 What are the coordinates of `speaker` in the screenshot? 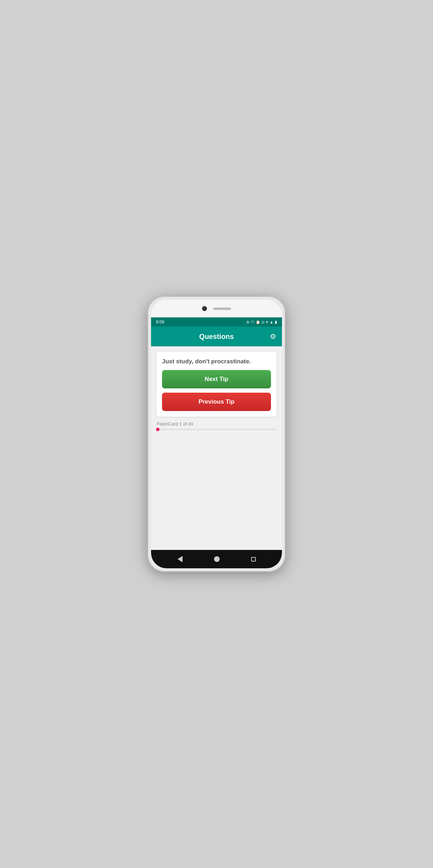 It's located at (222, 309).